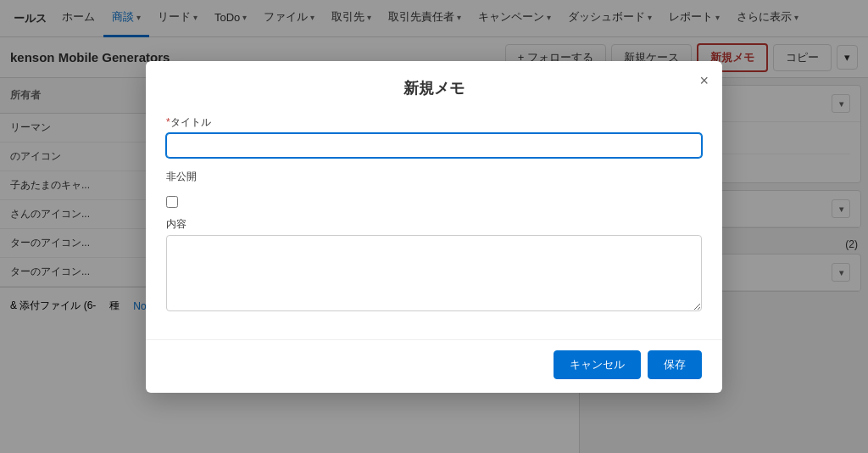 This screenshot has width=868, height=453. I want to click on content-label: 内容, so click(434, 224).